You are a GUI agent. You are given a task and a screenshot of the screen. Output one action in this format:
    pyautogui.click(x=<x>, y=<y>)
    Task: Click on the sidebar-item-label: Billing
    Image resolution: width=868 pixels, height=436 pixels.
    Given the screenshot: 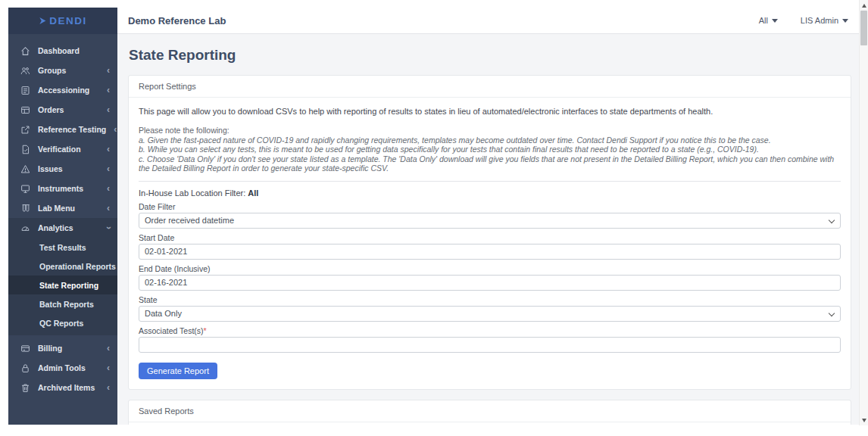 What is the action you would take?
    pyautogui.click(x=50, y=348)
    